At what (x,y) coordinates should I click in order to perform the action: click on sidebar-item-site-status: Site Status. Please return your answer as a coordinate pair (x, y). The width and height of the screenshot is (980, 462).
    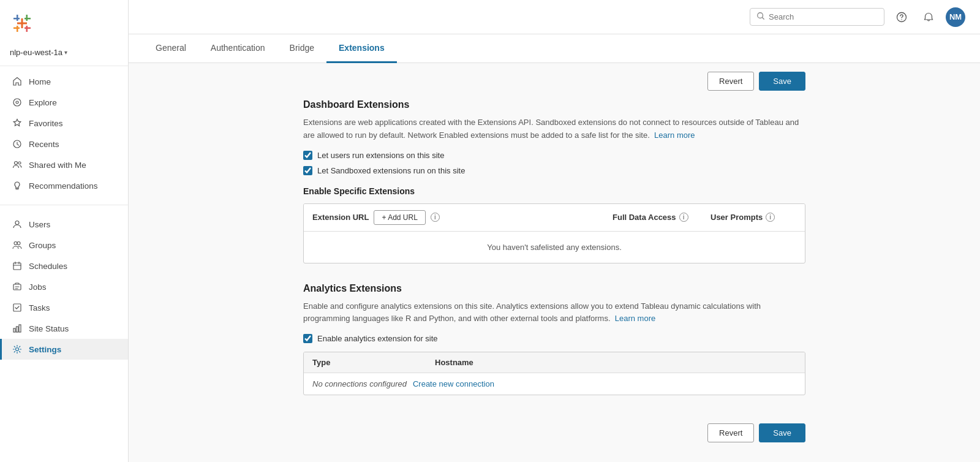
    Looking at the image, I should click on (64, 328).